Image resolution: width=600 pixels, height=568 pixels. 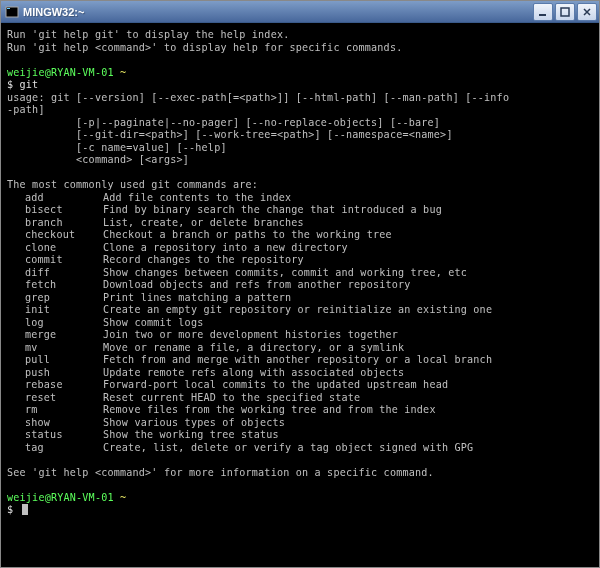 I want to click on table-row: branchList, create, or delete branches, so click(x=250, y=224).